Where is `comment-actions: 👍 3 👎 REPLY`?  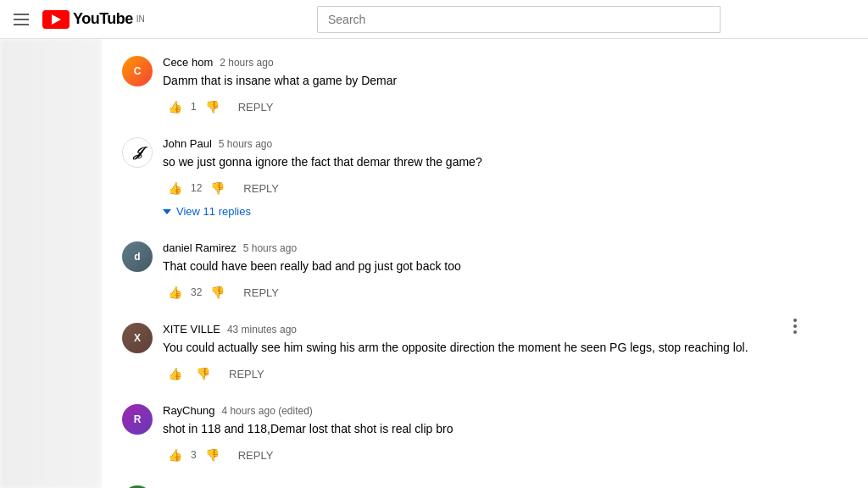 comment-actions: 👍 3 👎 REPLY is located at coordinates (481, 455).